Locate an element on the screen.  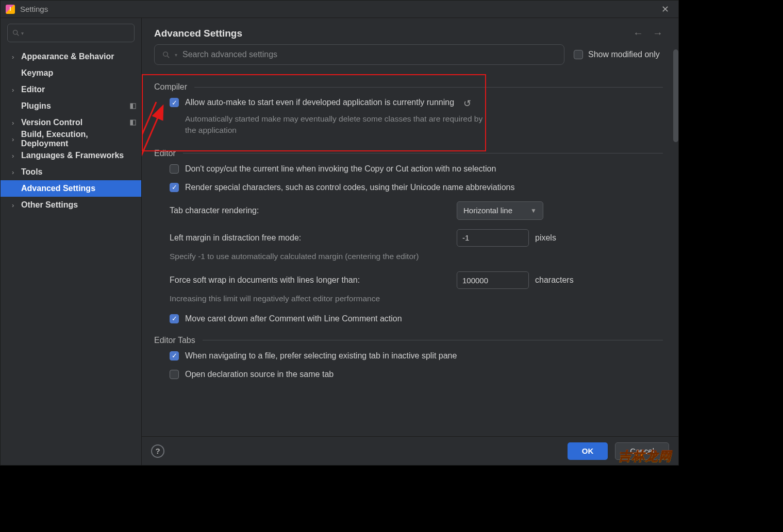
sidebar-item-tools: ›Tools is located at coordinates (71, 172).